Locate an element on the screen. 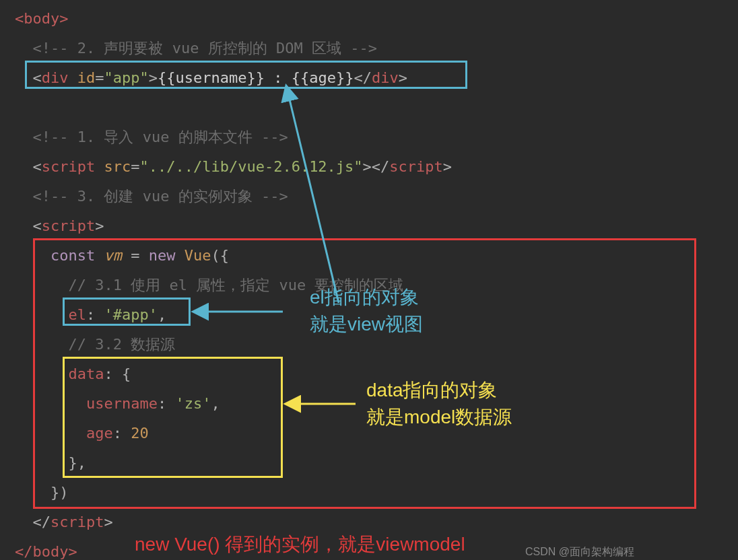  code-line: <script> is located at coordinates (233, 226).